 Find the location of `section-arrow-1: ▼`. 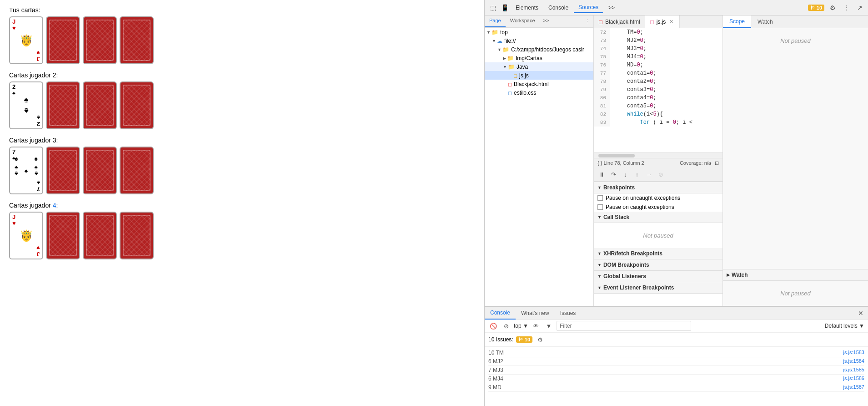

section-arrow-1: ▼ is located at coordinates (599, 217).